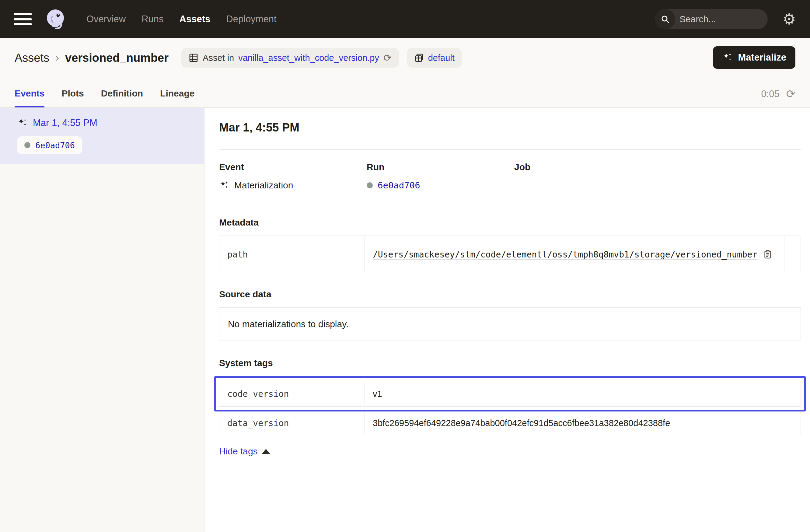  What do you see at coordinates (792, 255) in the screenshot?
I see `metadata-row-end-cell` at bounding box center [792, 255].